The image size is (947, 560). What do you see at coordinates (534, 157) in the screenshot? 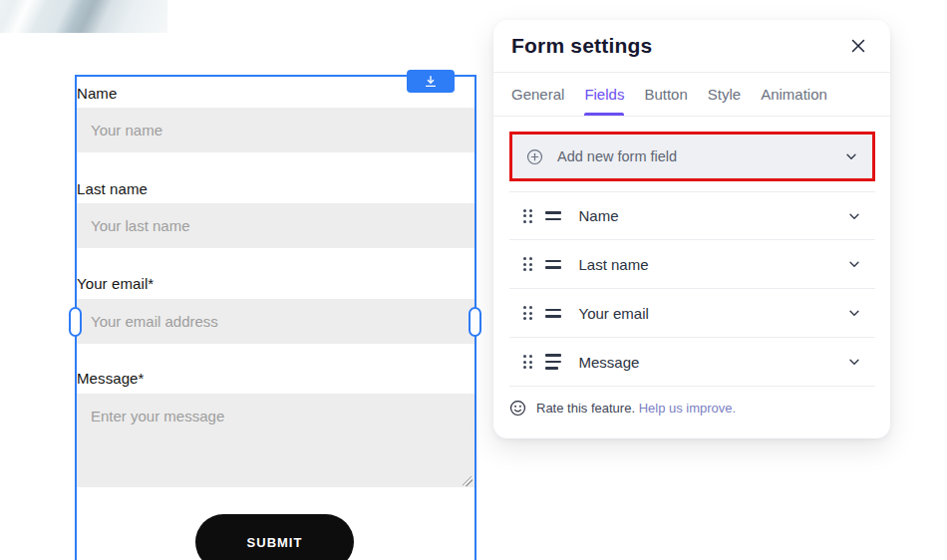
I see `plus-circle-icon` at bounding box center [534, 157].